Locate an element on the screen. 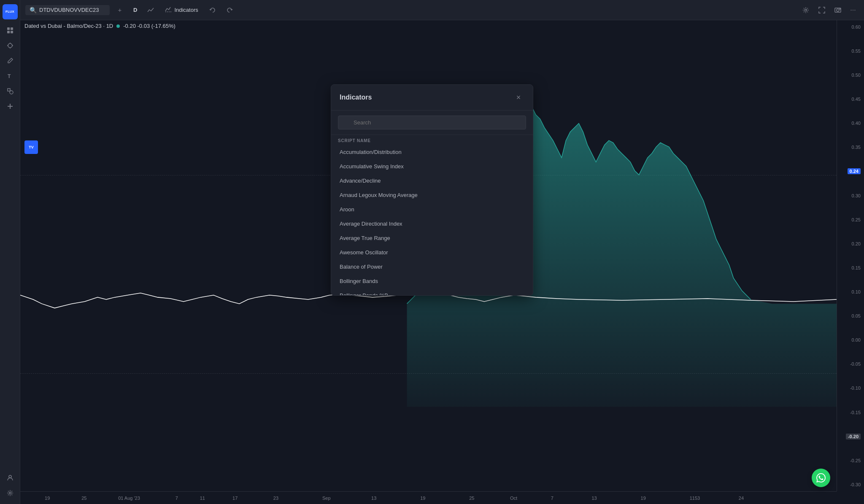 The width and height of the screenshot is (864, 504). modal-search-input is located at coordinates (432, 122).